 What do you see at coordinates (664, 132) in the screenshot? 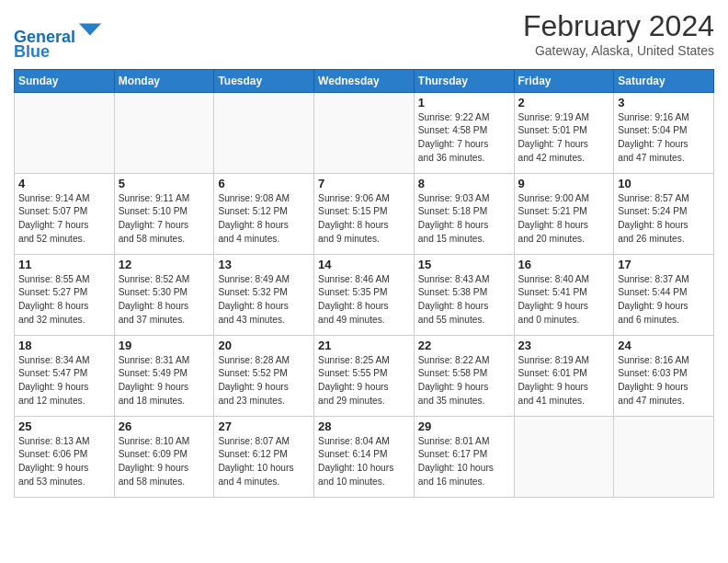
I see `calendar-cell: 3Sunrise: 9:16 AMSunset: 5:04 PMDaylight…` at bounding box center [664, 132].